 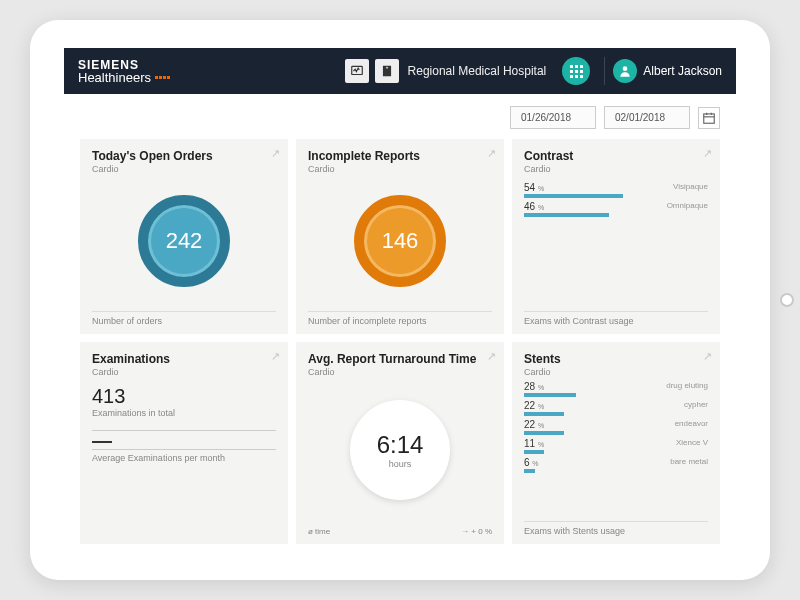 What do you see at coordinates (400, 445) in the screenshot?
I see `turnaround-value: 6:14` at bounding box center [400, 445].